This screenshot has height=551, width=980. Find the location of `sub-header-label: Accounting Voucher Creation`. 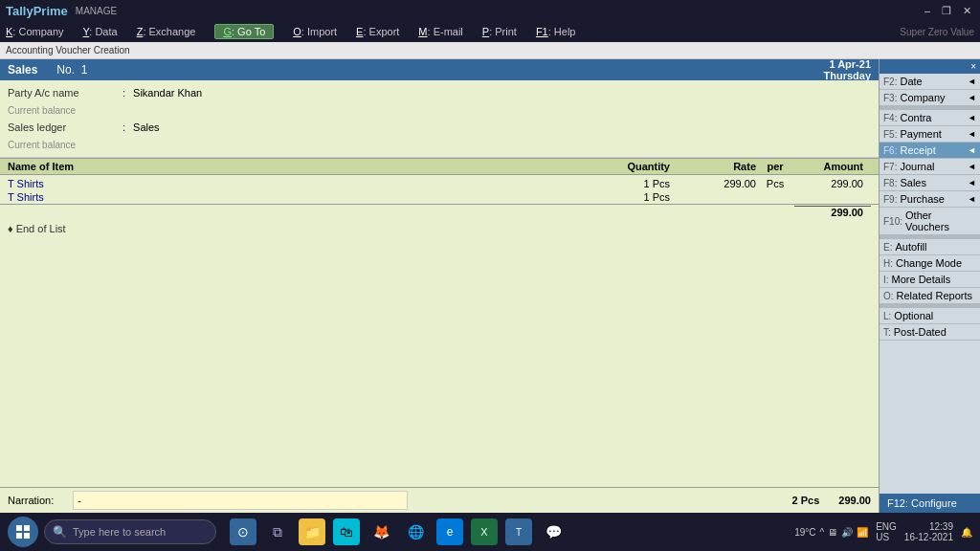

sub-header-label: Accounting Voucher Creation is located at coordinates (68, 50).